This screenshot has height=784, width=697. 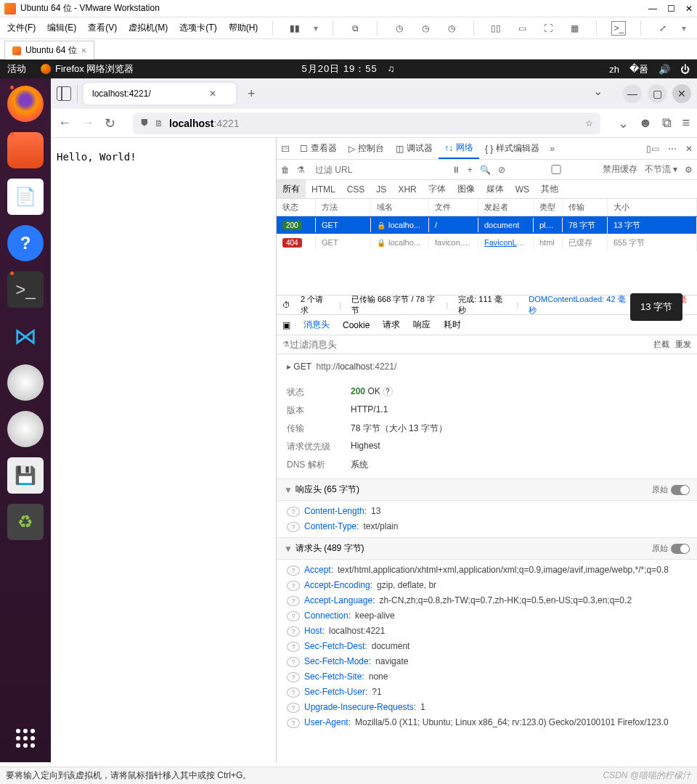 What do you see at coordinates (552, 149) in the screenshot?
I see `more-tabs-icon: »` at bounding box center [552, 149].